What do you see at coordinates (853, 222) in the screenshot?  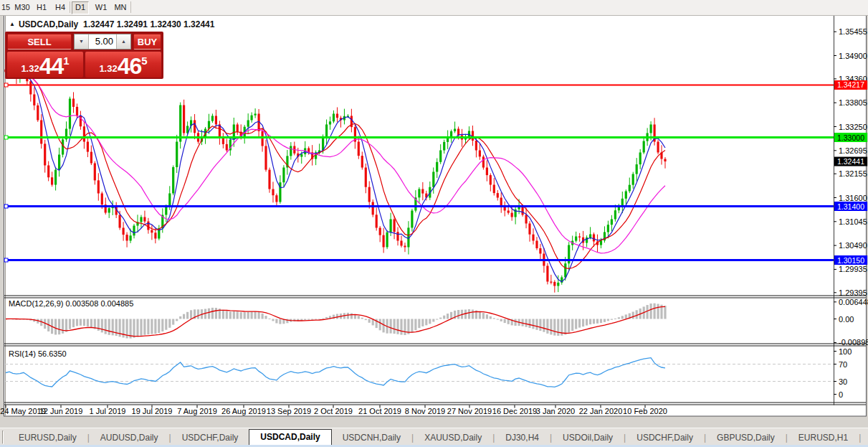 I see `price-axis-label: 1.31045` at bounding box center [853, 222].